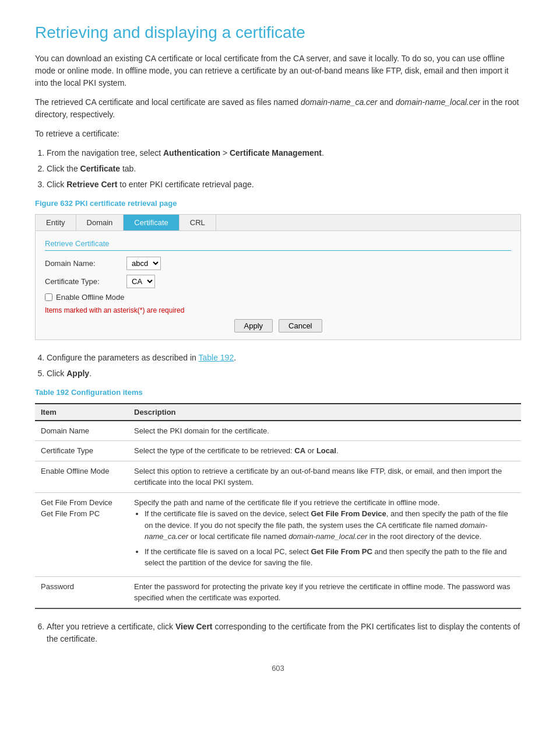 This screenshot has height=756, width=556. What do you see at coordinates (278, 134) in the screenshot?
I see `retrieve-label: To retrieve a certificate:` at bounding box center [278, 134].